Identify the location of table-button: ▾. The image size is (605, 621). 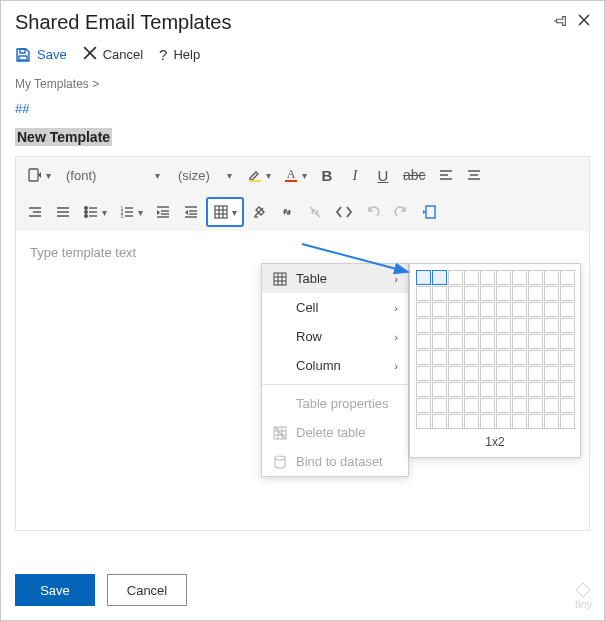
(225, 212).